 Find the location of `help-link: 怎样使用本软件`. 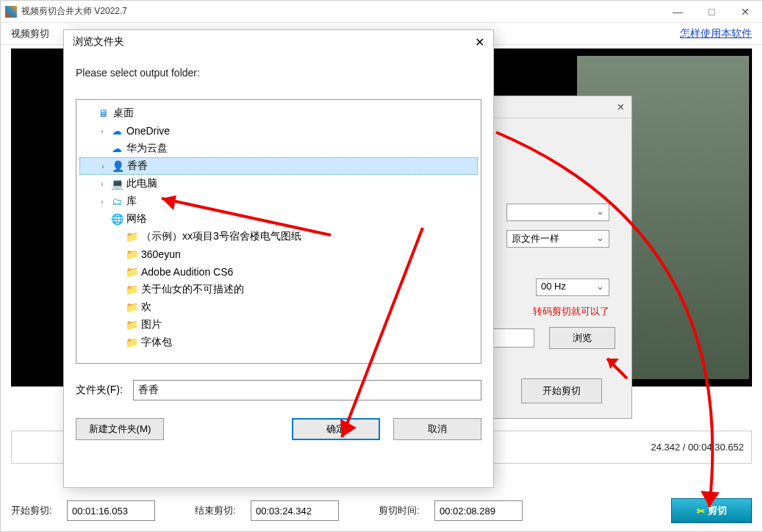

help-link: 怎样使用本软件 is located at coordinates (716, 34).